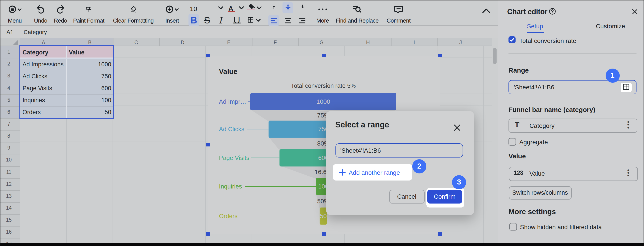  I want to click on svg-text: 1000, so click(324, 101).